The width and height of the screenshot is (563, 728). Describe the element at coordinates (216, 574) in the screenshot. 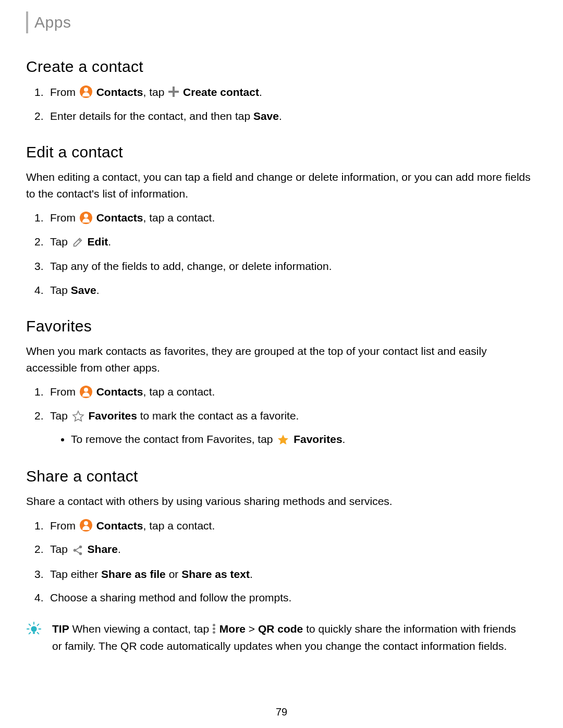

I see `share-as-text-label: Share as text` at that location.